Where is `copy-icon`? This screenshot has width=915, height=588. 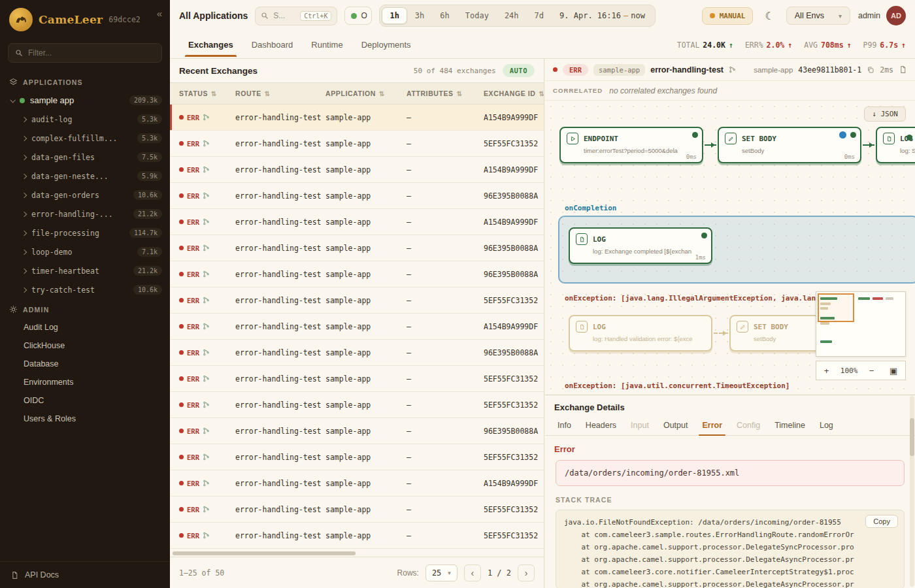
copy-icon is located at coordinates (871, 70).